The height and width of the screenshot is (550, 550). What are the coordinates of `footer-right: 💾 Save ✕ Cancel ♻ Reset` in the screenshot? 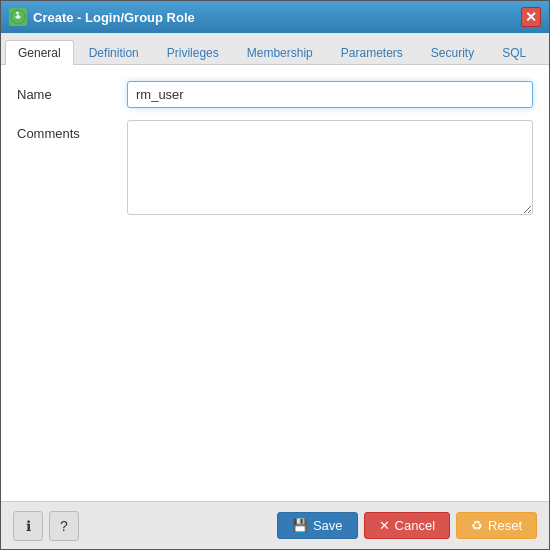 It's located at (407, 526).